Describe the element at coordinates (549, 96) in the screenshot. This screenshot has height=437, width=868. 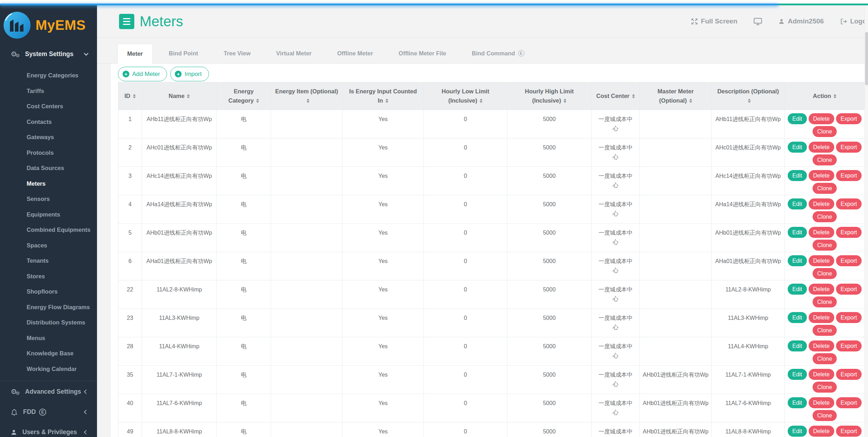
I see `column-header: Hourly High Limit (Inclusive)` at that location.